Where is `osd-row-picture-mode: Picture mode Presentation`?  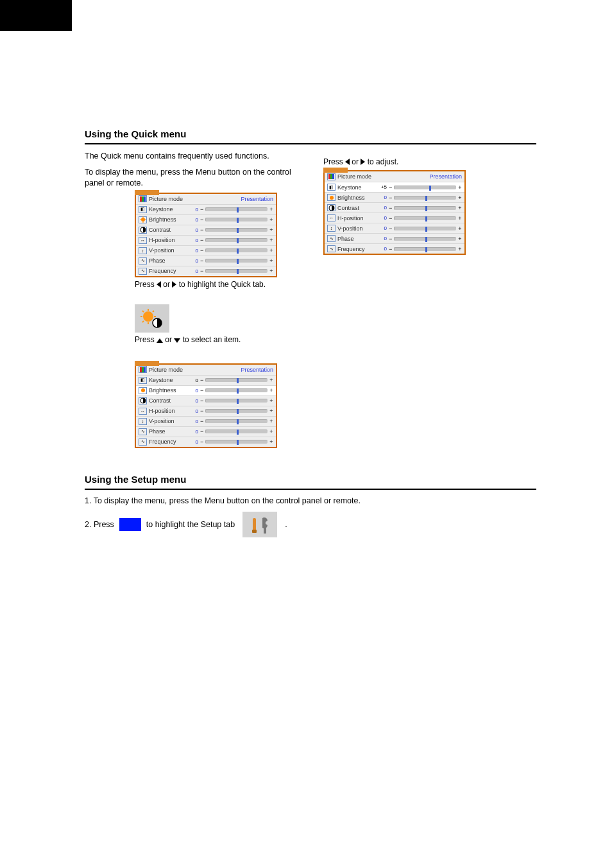
osd-row-picture-mode: Picture mode Presentation is located at coordinates (206, 199).